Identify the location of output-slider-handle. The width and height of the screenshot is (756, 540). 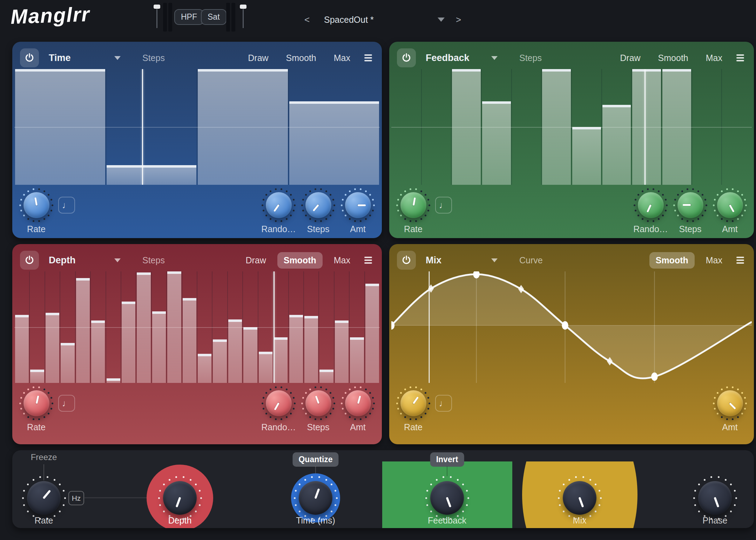
(243, 7).